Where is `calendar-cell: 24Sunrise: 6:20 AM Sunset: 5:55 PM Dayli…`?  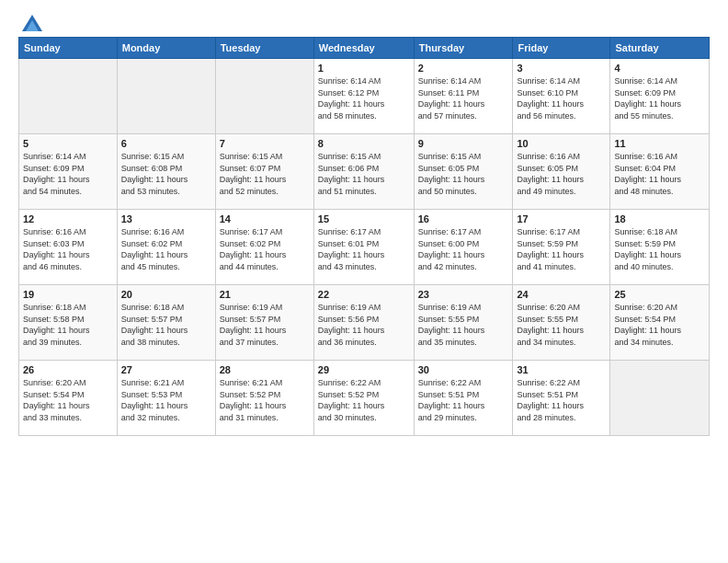 calendar-cell: 24Sunrise: 6:20 AM Sunset: 5:55 PM Dayli… is located at coordinates (562, 323).